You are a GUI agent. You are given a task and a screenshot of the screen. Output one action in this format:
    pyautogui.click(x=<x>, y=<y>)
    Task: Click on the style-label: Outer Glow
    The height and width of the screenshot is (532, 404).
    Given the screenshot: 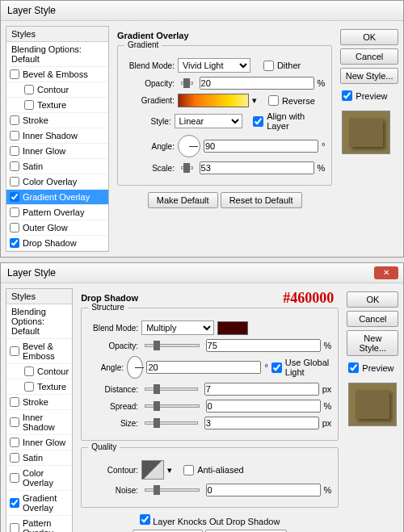 What is the action you would take?
    pyautogui.click(x=45, y=228)
    